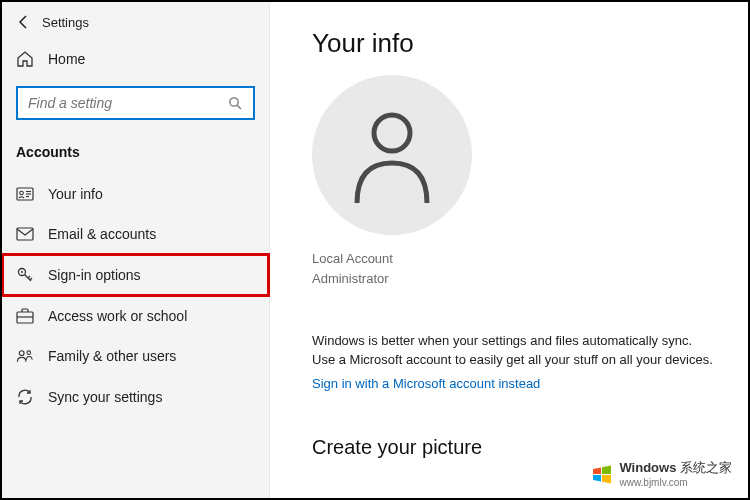  Describe the element at coordinates (392, 155) in the screenshot. I see `person-icon` at that location.